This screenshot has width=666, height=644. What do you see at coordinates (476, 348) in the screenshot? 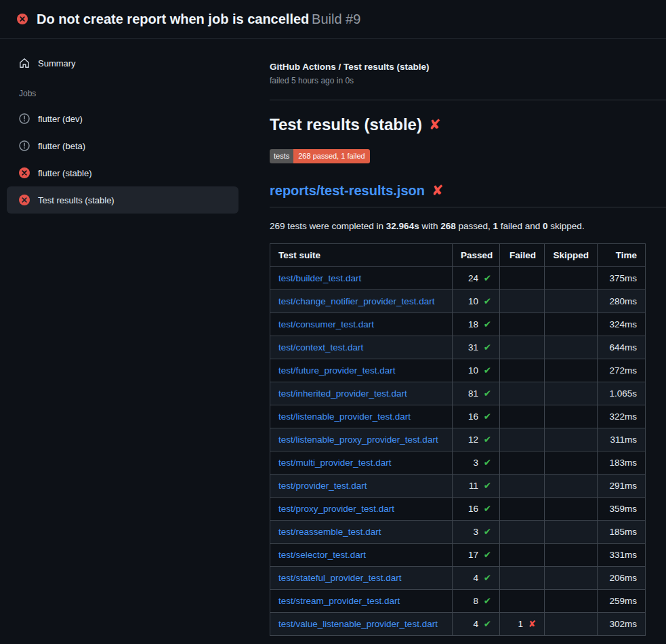
I see `passed-cell: 31 ✔` at bounding box center [476, 348].